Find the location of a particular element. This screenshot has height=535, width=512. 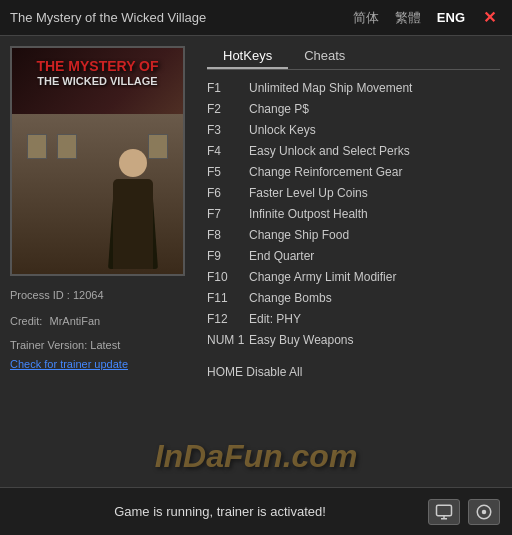

title-bar: The Mystery of the Wicked Village 简体 繁體 … is located at coordinates (256, 18).